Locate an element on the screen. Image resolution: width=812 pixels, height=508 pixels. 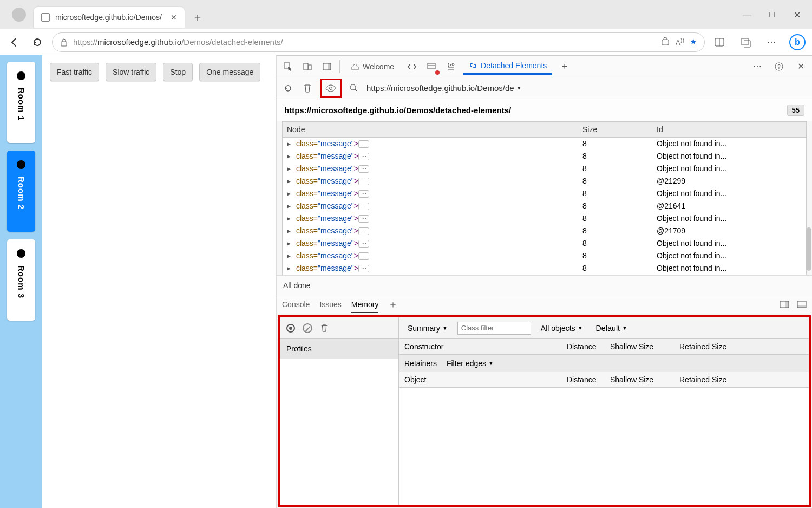
tab-memory: Memory is located at coordinates (365, 307).